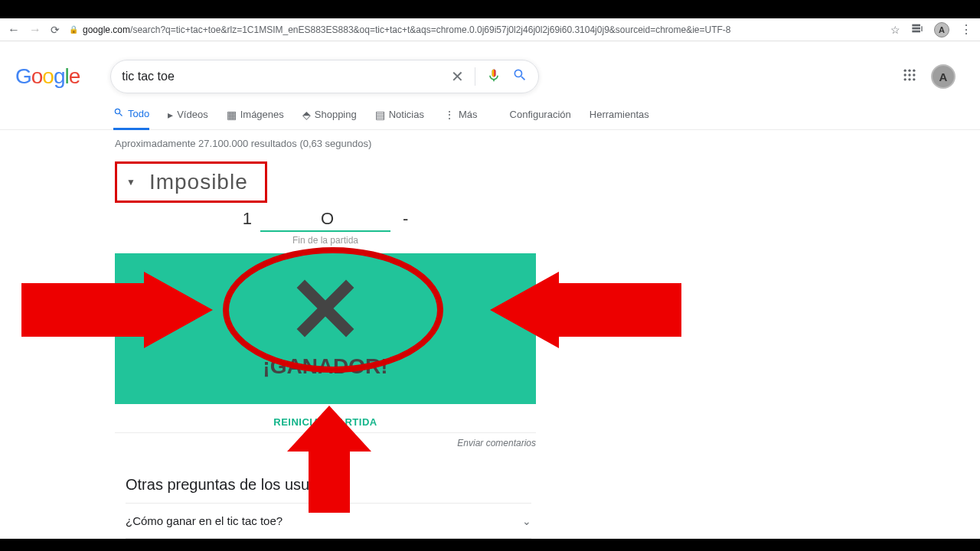  What do you see at coordinates (943, 77) in the screenshot?
I see `account-avatar: A` at bounding box center [943, 77].